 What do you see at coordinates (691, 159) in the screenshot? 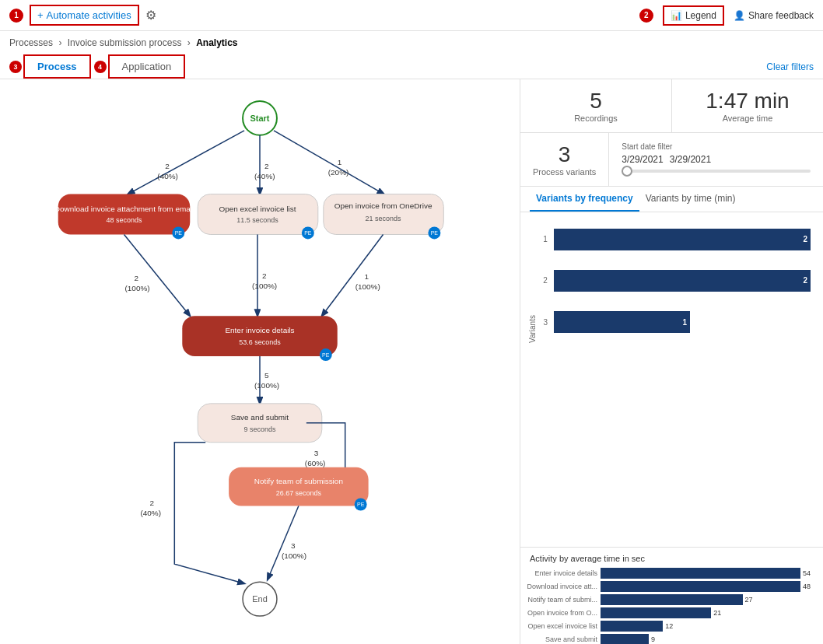
I see `date-to: 3/29/2021` at bounding box center [691, 159].